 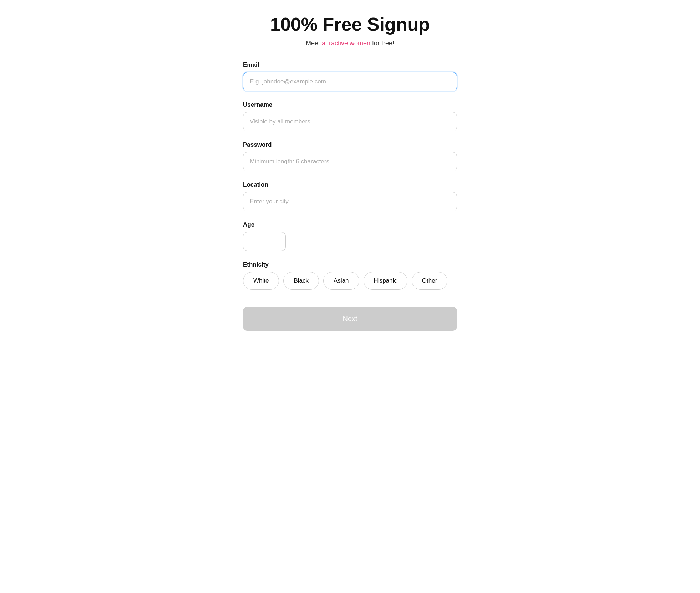 I want to click on subtitle: Meet attractive women for free!, so click(x=350, y=44).